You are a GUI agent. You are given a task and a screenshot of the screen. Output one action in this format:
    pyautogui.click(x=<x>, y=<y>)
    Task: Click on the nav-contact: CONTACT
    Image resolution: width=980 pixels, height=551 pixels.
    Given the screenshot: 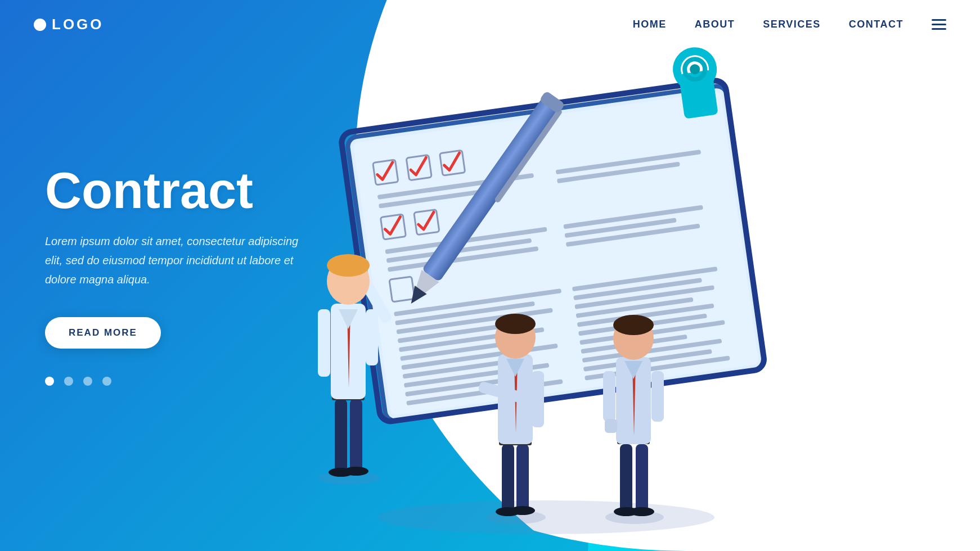 What is the action you would take?
    pyautogui.click(x=876, y=25)
    